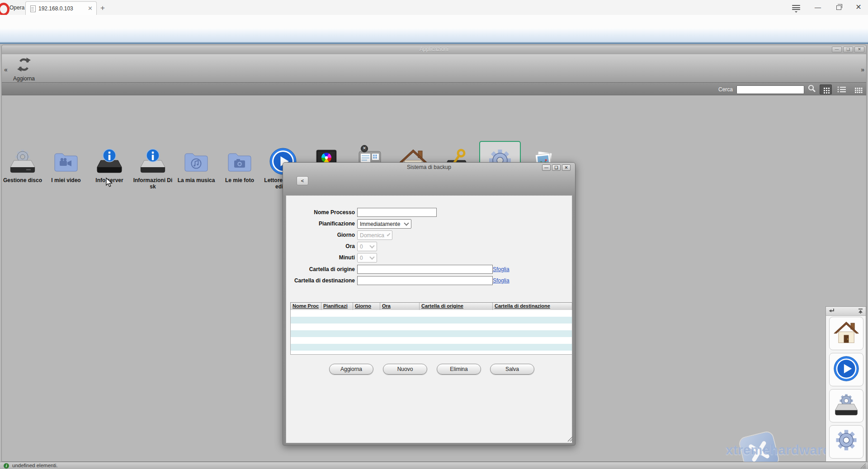 This screenshot has height=469, width=868. What do you see at coordinates (24, 69) in the screenshot?
I see `refresh-button: Aggiorna` at bounding box center [24, 69].